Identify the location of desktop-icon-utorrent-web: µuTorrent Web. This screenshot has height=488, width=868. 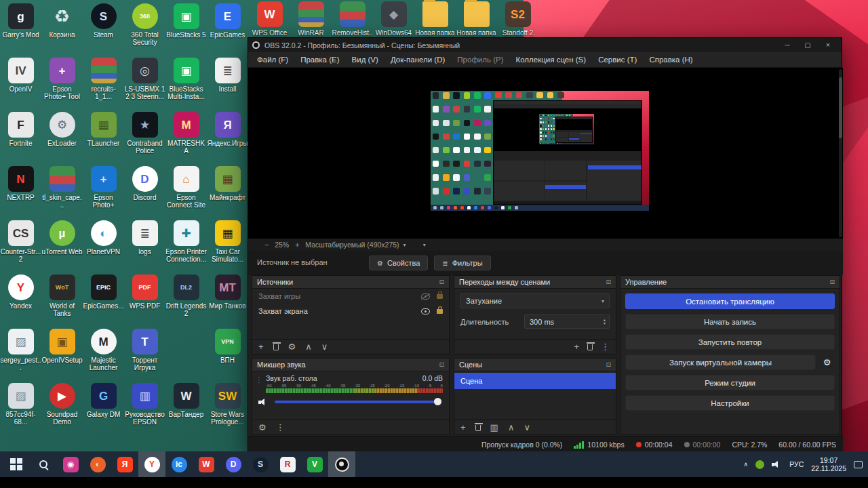
(62, 238).